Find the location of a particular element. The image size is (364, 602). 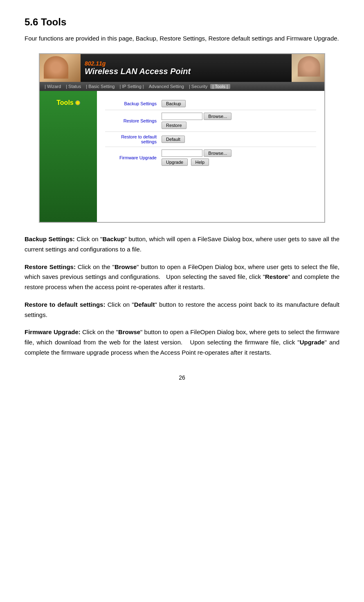

nav-tools: | Tools | is located at coordinates (220, 86).